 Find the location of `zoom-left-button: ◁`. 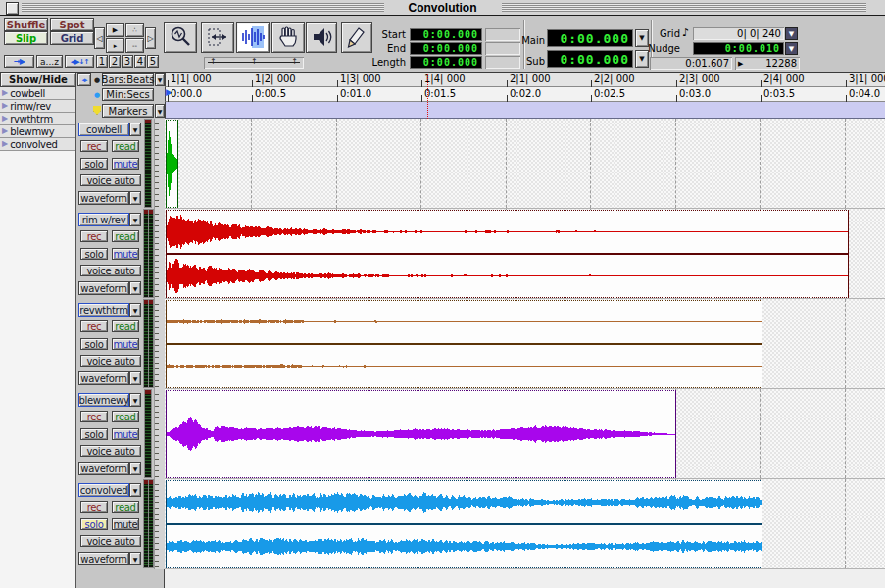

zoom-left-button: ◁ is located at coordinates (100, 38).